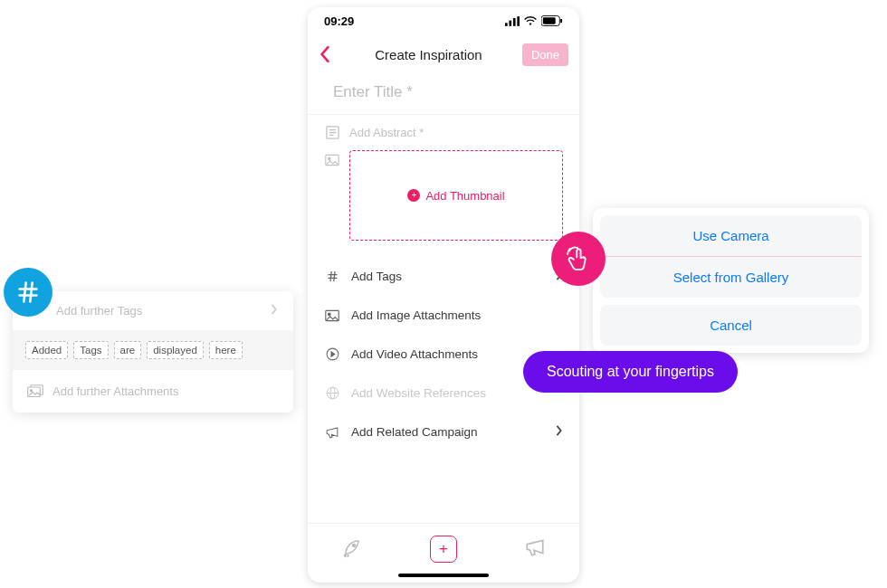  I want to click on title-input: Enter Title *, so click(444, 94).